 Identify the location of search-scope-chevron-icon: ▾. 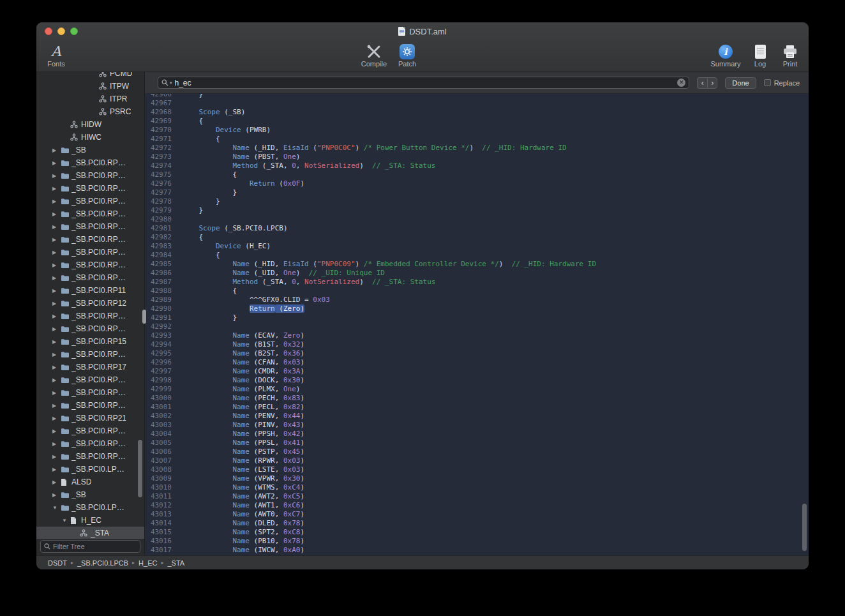
(171, 83).